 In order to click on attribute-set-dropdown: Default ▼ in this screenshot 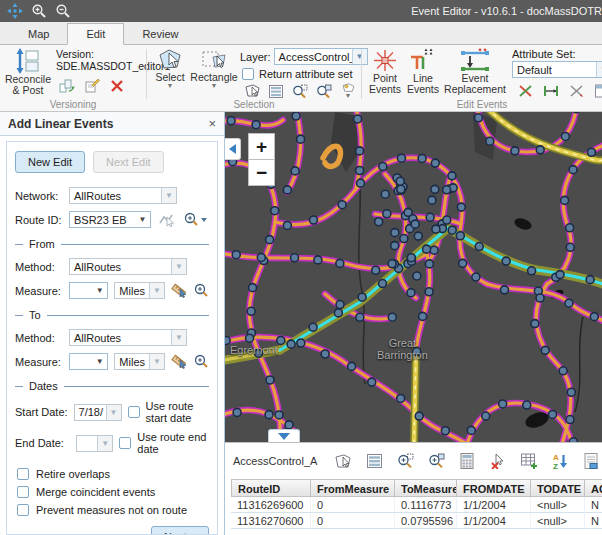, I will do `click(557, 70)`.